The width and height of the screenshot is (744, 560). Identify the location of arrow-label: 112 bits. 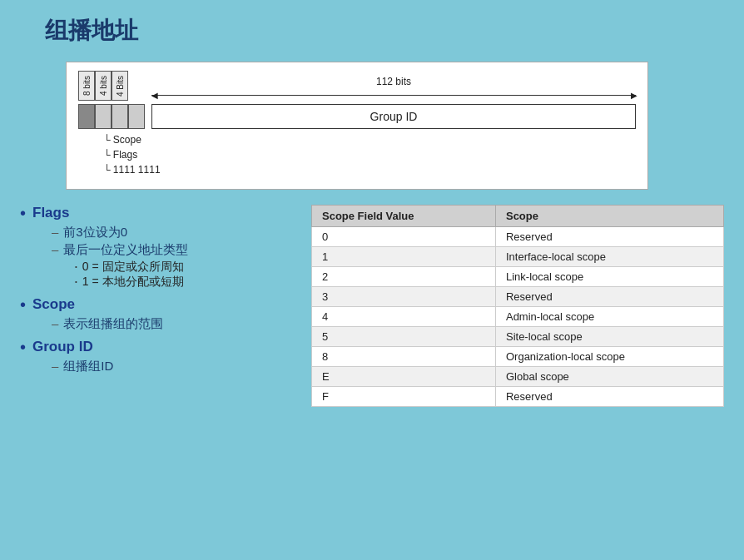
(394, 82).